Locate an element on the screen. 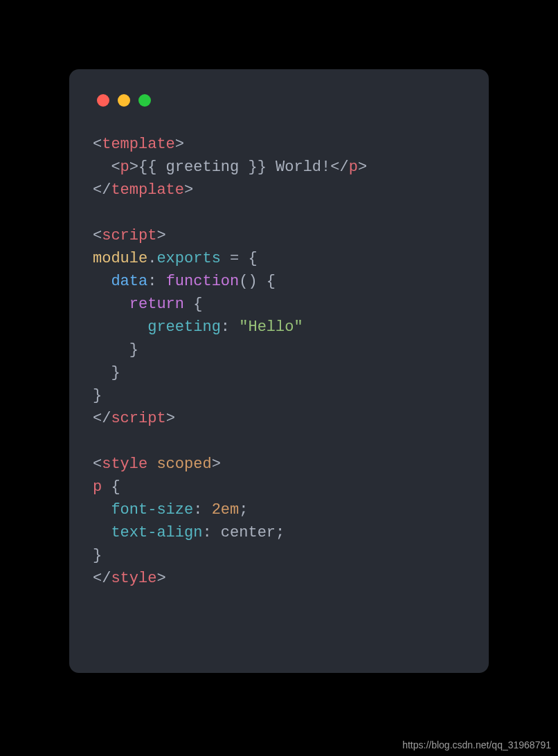 The image size is (558, 756). css-selector: p is located at coordinates (97, 487).